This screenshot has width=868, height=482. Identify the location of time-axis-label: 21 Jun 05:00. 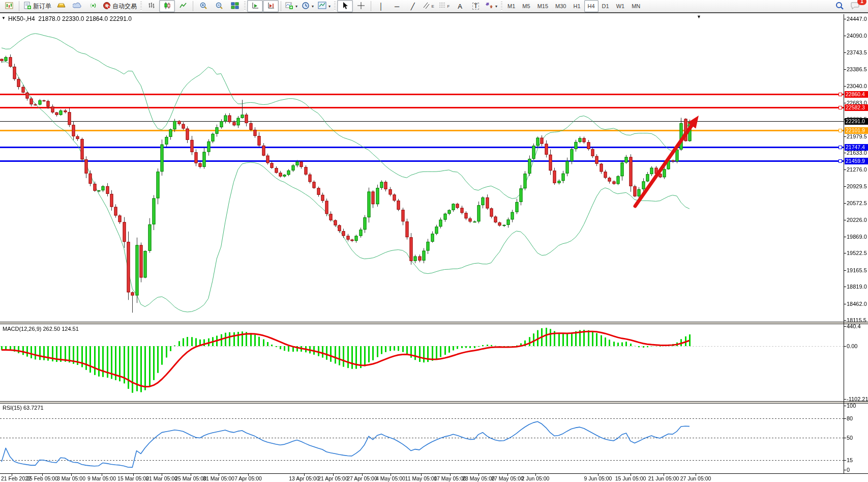
(664, 478).